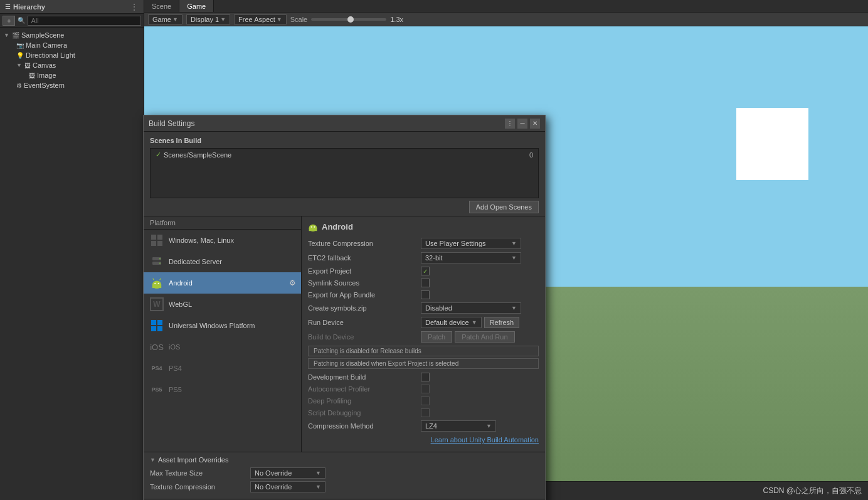  Describe the element at coordinates (71, 75) in the screenshot. I see `tree-item-image: 🖼 Image` at that location.